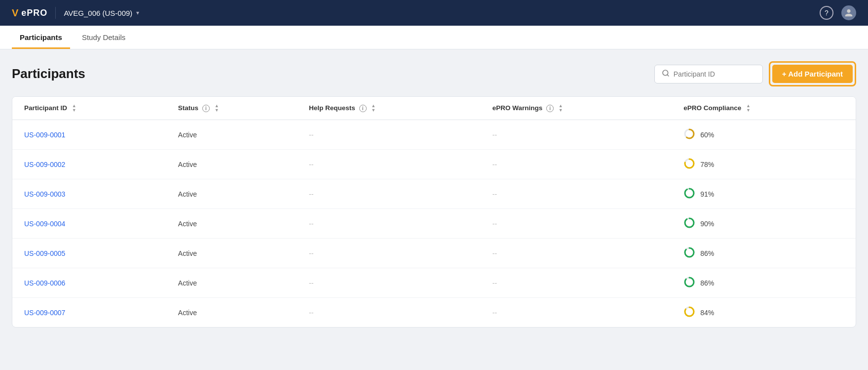  What do you see at coordinates (812, 74) in the screenshot?
I see `add-participant-button: + Add Participant` at bounding box center [812, 74].